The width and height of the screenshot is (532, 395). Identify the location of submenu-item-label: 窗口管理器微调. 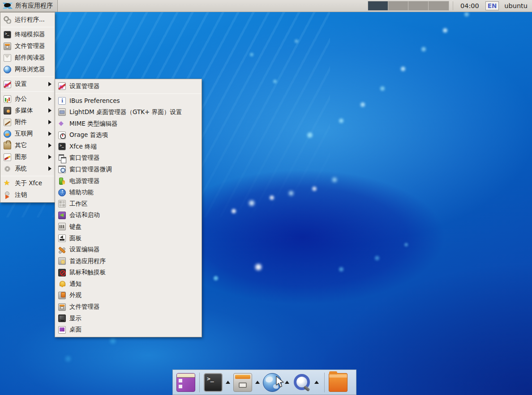
(90, 170).